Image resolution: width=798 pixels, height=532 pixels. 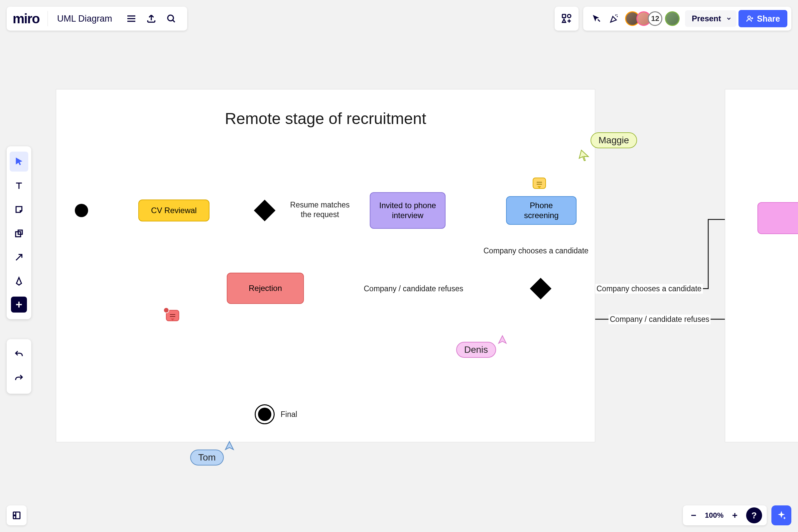 What do you see at coordinates (655, 18) in the screenshot?
I see `avatar-overflow-count: 12` at bounding box center [655, 18].